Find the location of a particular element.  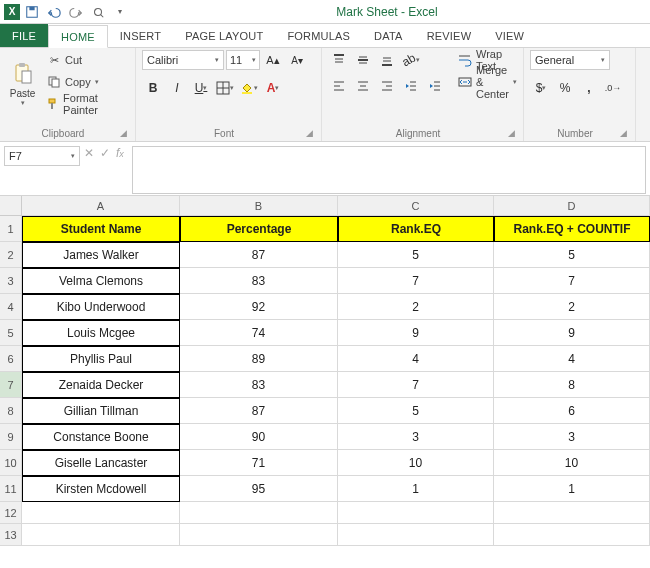

column-header: A is located at coordinates (101, 206).